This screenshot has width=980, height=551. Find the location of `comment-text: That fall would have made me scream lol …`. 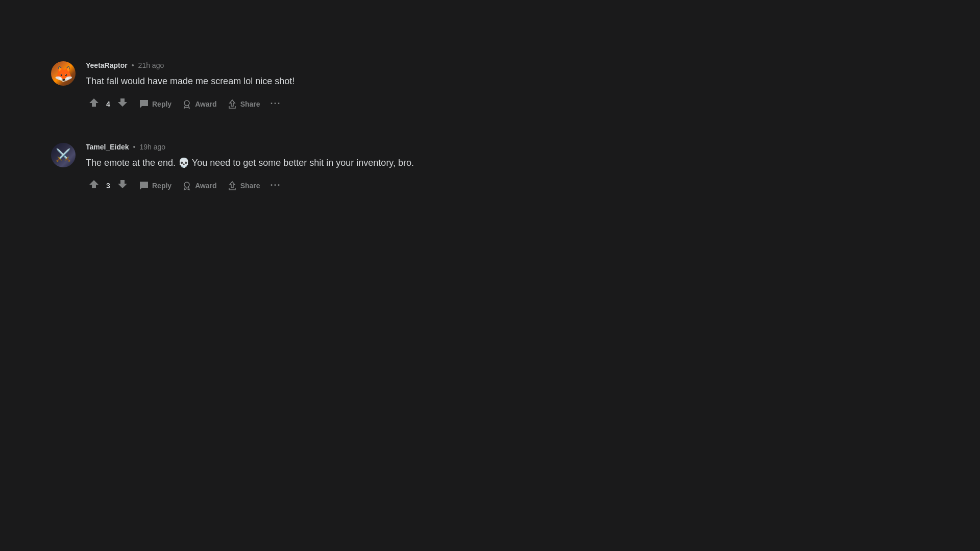

comment-text: That fall would have made me scream lol … is located at coordinates (190, 82).